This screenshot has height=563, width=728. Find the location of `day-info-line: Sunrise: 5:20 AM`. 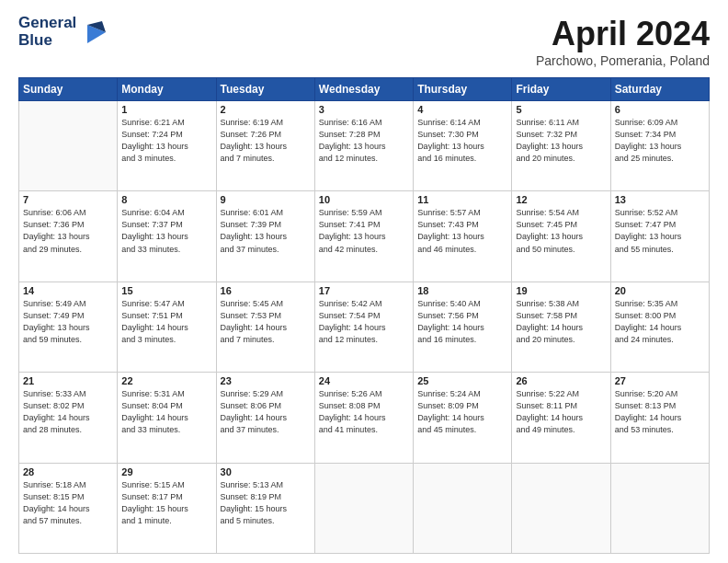

day-info-line: Sunrise: 5:20 AM is located at coordinates (647, 394).